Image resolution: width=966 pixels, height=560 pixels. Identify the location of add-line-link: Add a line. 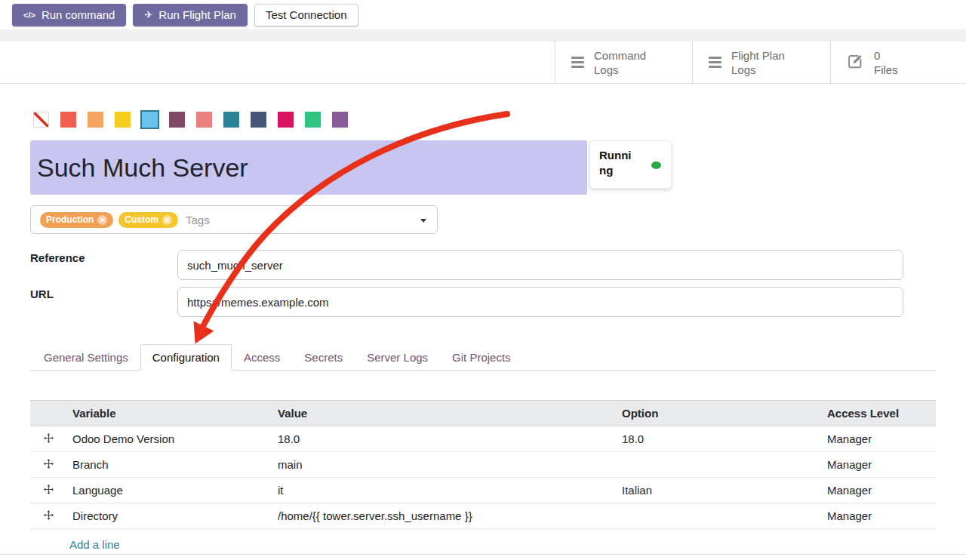
(95, 545).